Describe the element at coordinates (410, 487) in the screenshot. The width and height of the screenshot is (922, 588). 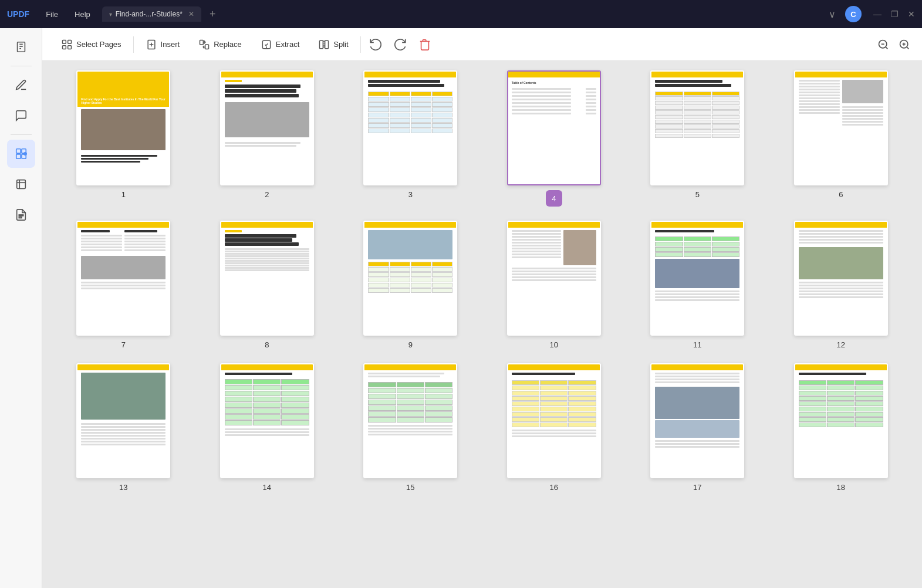
I see `page-number-15: 15` at that location.